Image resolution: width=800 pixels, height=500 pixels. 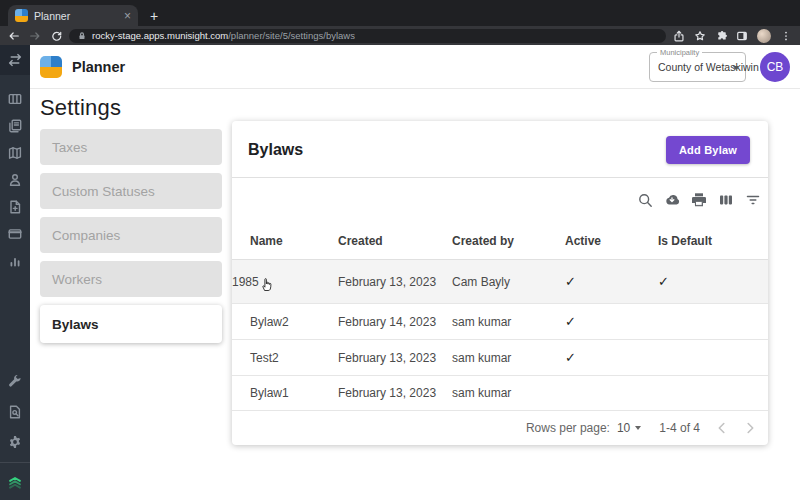 I want to click on gear-icon, so click(x=15, y=442).